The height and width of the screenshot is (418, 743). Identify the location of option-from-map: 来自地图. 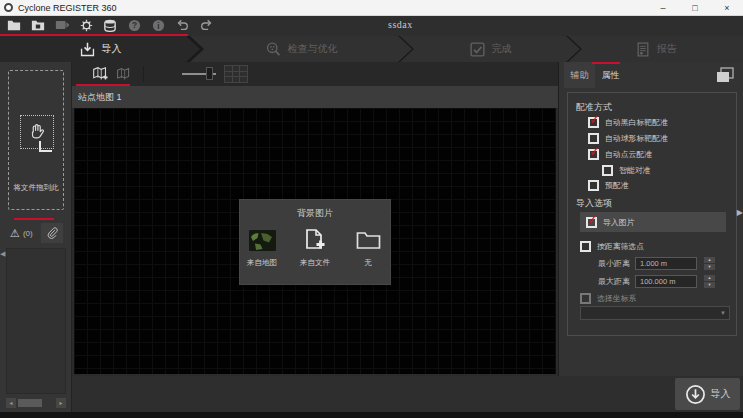
(262, 248).